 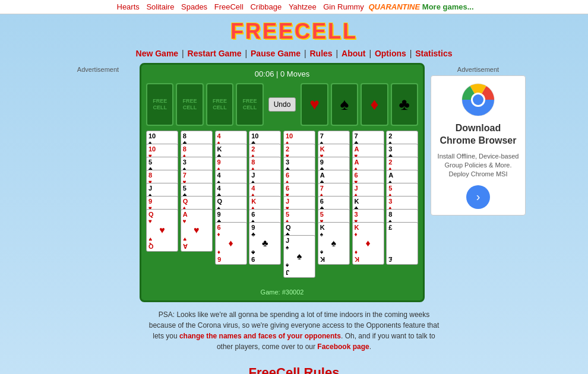 I want to click on rules-section: FreeCell Rules The different piles, so click(x=294, y=367).